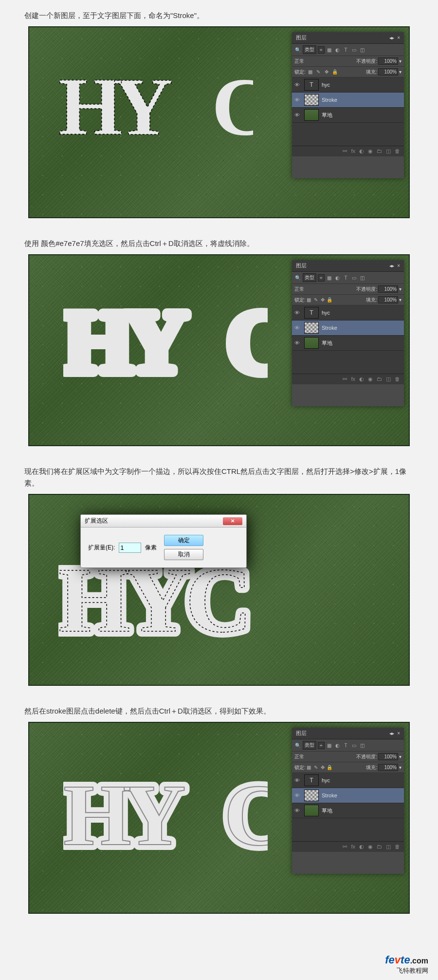 The image size is (438, 980). I want to click on dialog-close-button: ✕, so click(233, 521).